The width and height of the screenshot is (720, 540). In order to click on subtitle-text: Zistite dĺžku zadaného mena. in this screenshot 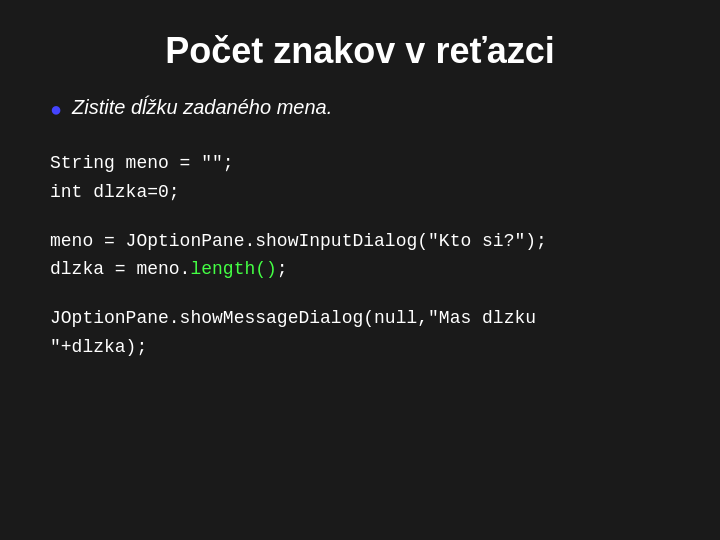, I will do `click(202, 108)`.